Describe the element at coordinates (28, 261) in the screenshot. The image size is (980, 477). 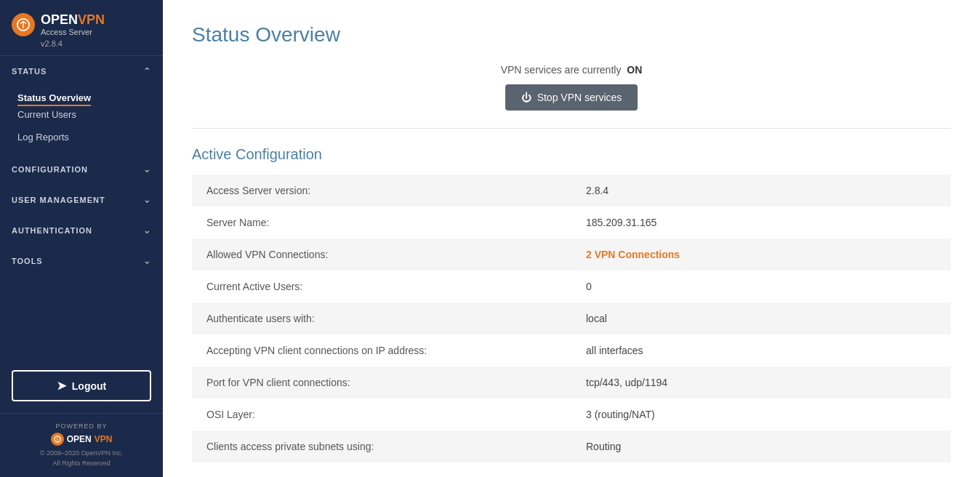
I see `sidebar-section-tools-label: TOOLS` at that location.